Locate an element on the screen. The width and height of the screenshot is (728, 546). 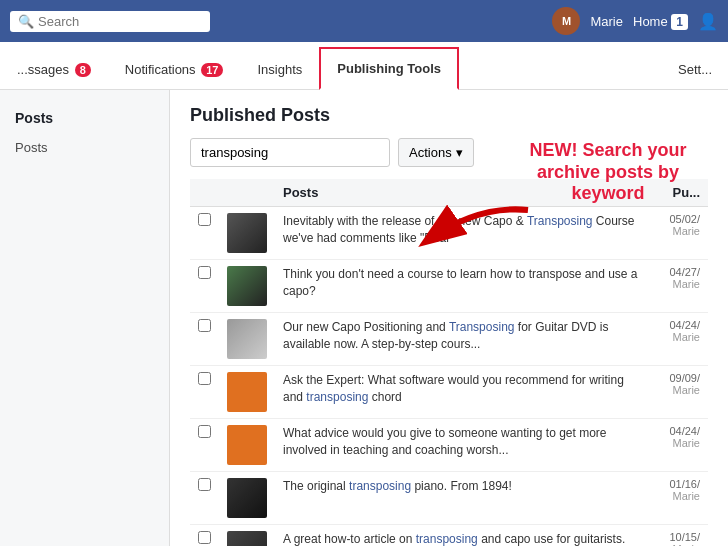
sidebar-item-posts: Posts is located at coordinates (84, 148).